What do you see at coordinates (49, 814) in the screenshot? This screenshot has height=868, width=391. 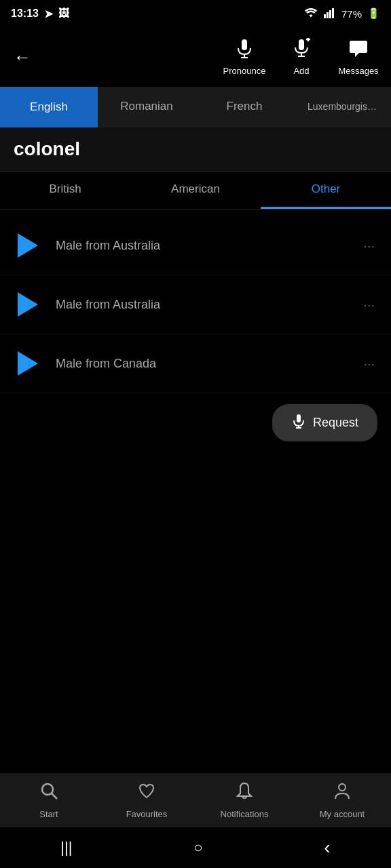 I see `nav-label-start: Start` at bounding box center [49, 814].